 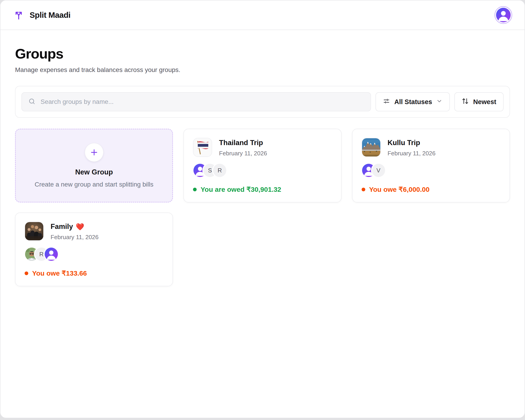 I want to click on member-avatar-you, so click(x=51, y=254).